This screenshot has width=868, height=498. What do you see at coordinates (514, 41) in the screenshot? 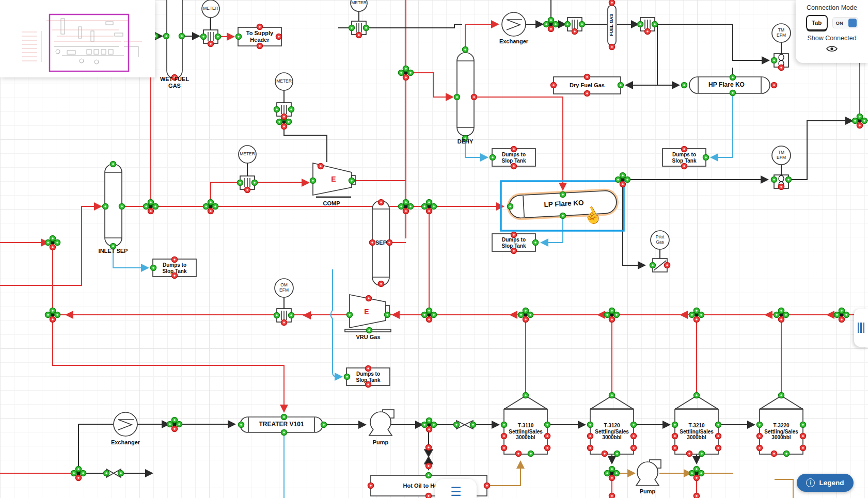
I see `exchanger-top-label: Exchanger` at bounding box center [514, 41].